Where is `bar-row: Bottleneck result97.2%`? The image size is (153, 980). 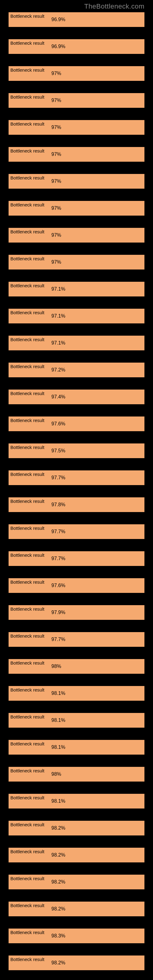
bar-row: Bottleneck result97.2% is located at coordinates (76, 370).